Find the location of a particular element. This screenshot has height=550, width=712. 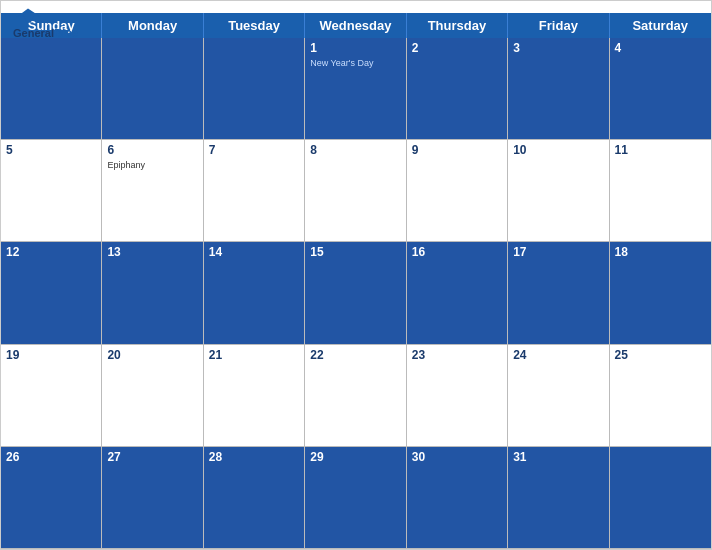

day-number: 13 is located at coordinates (152, 252).